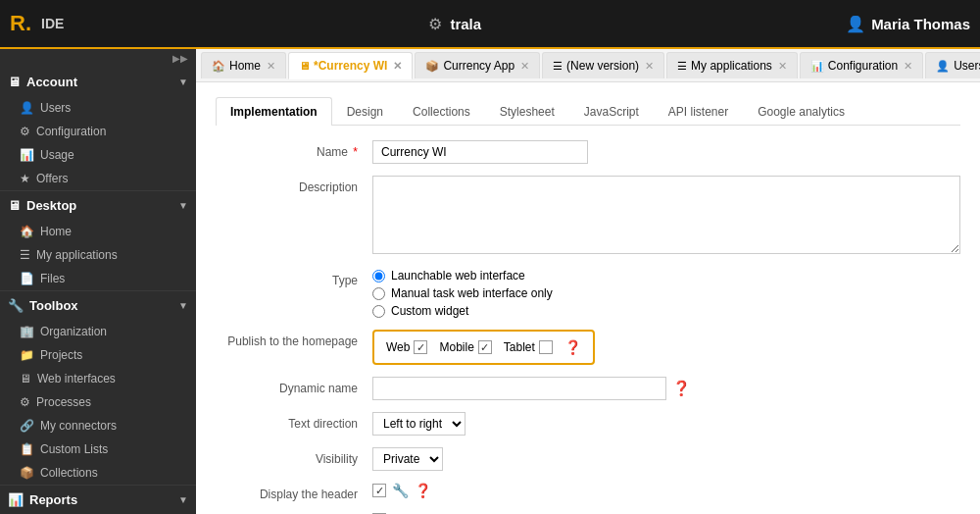 The height and width of the screenshot is (514, 980). I want to click on trala-label: trala, so click(466, 24).